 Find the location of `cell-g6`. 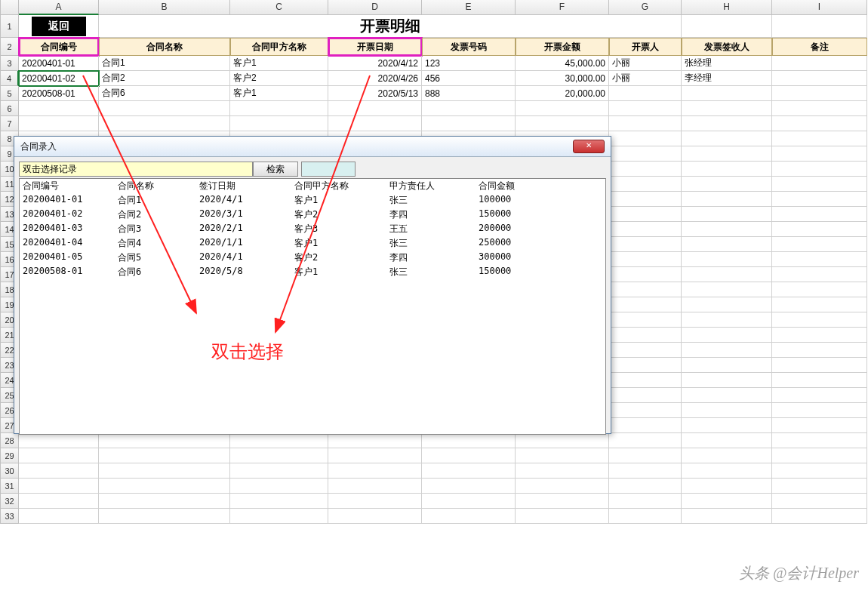

cell-g6 is located at coordinates (645, 109).